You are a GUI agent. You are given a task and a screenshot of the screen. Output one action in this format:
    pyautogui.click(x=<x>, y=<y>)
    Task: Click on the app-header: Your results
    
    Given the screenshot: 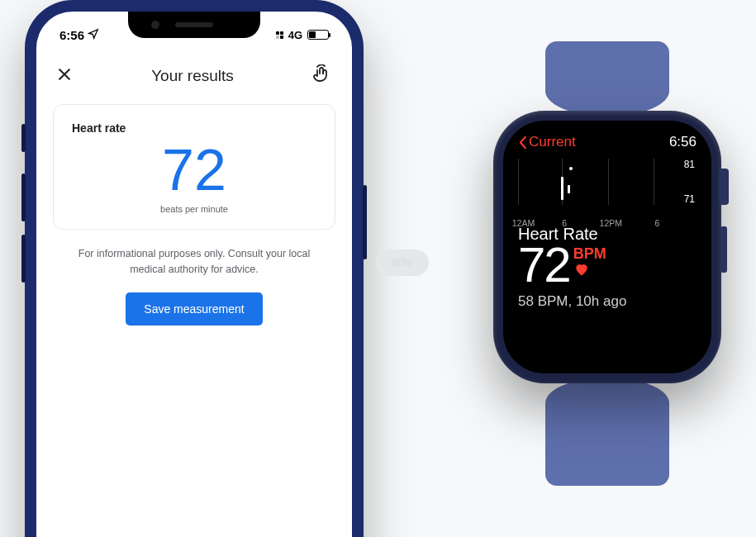 What is the action you would take?
    pyautogui.click(x=194, y=73)
    